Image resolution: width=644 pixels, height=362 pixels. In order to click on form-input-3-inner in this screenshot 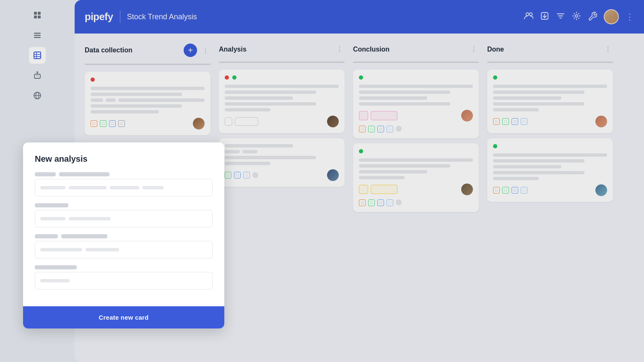, I will do `click(80, 250)`.